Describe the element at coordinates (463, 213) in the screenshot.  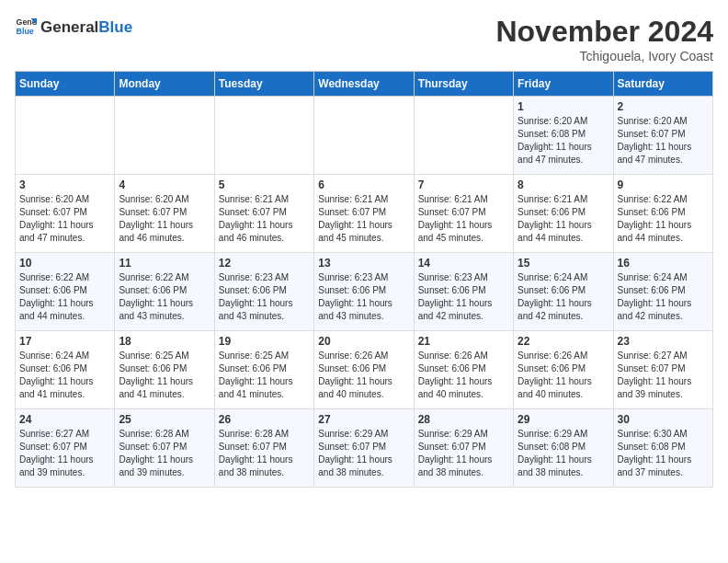
I see `table-row: 7Sunrise: 6:21 AM Sunset: 6:07 PM Daylig…` at that location.